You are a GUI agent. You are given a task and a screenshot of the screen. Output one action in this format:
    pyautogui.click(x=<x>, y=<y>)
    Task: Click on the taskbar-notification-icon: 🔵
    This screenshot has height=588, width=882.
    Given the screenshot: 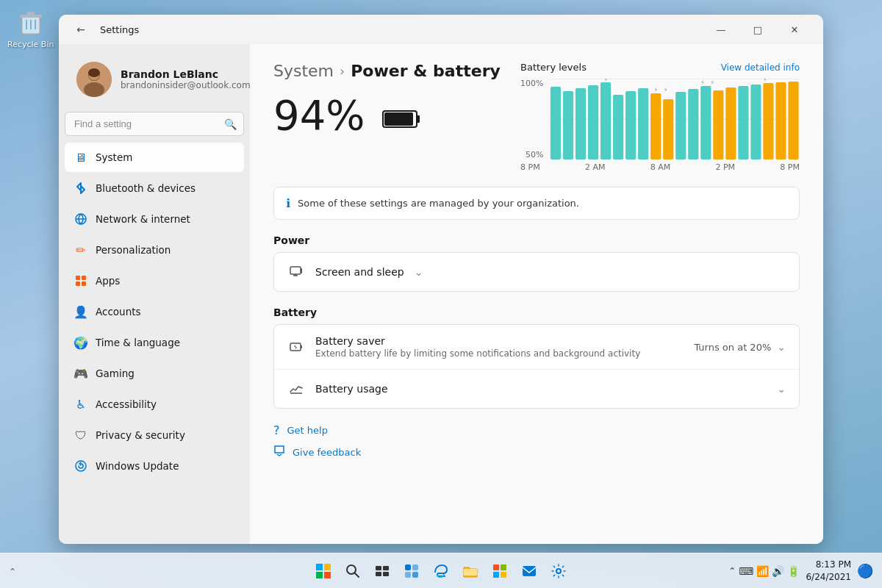 What is the action you would take?
    pyautogui.click(x=865, y=570)
    